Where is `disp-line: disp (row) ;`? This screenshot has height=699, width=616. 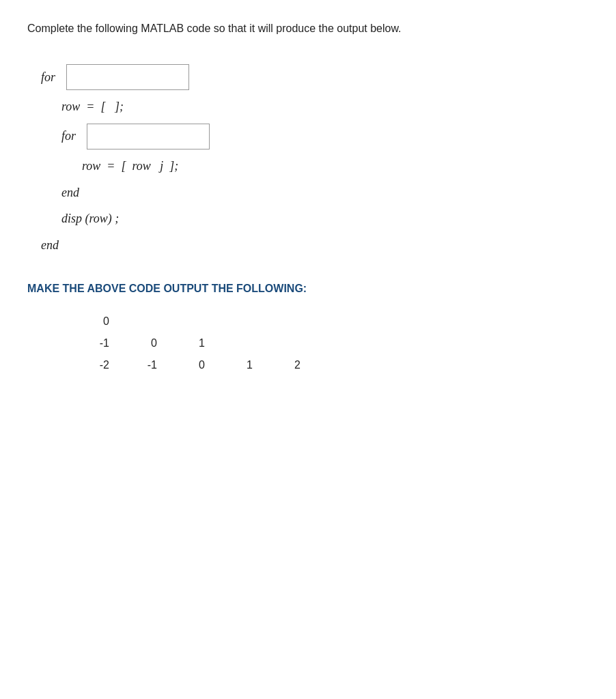
disp-line: disp (row) ; is located at coordinates (325, 218).